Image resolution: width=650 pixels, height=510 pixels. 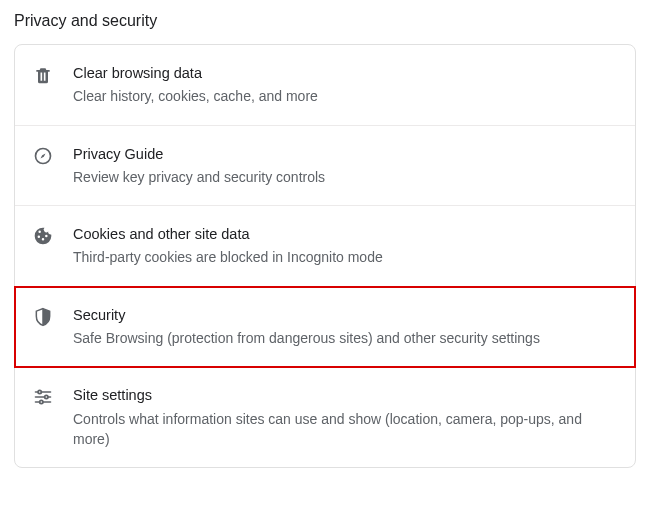 I want to click on sliders-icon, so click(x=53, y=396).